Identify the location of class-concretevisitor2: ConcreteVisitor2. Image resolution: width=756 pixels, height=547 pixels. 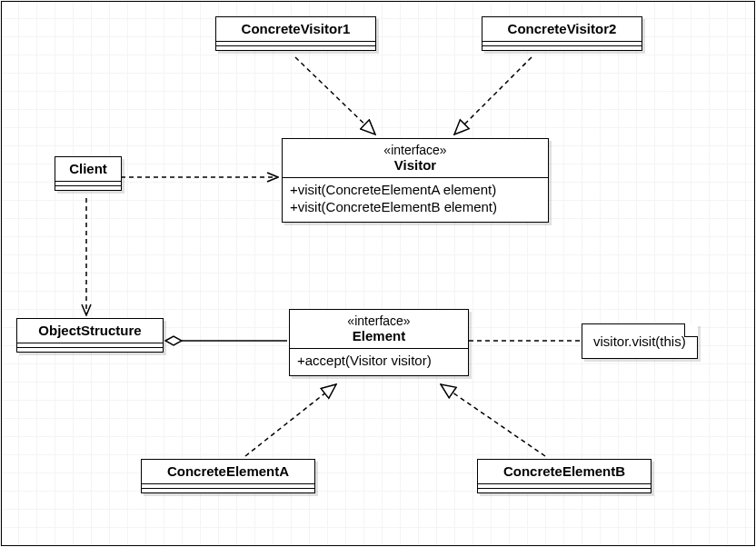
(562, 34).